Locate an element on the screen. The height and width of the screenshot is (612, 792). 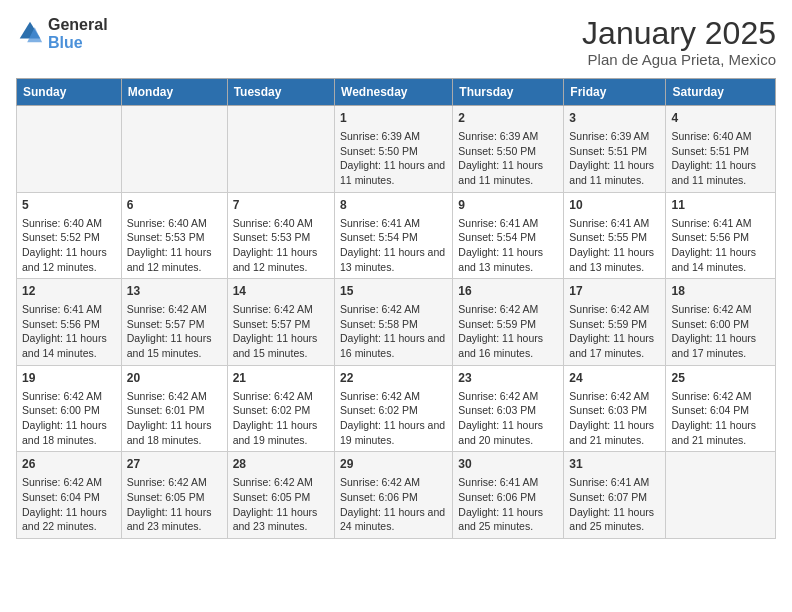
day-info: Sunset: 6:02 PM is located at coordinates (281, 410).